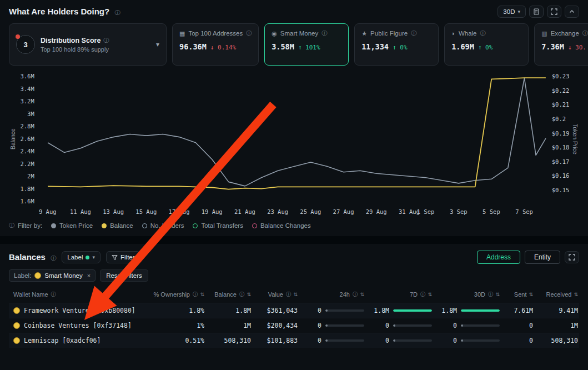 The height and width of the screenshot is (370, 588). I want to click on legend-item-balance-changes: Balance Changes, so click(282, 226).